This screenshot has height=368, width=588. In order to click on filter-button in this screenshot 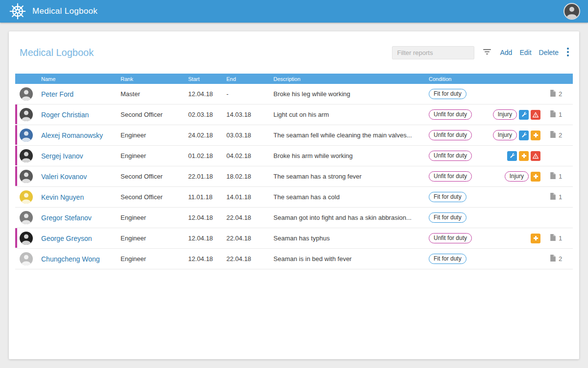, I will do `click(487, 53)`.